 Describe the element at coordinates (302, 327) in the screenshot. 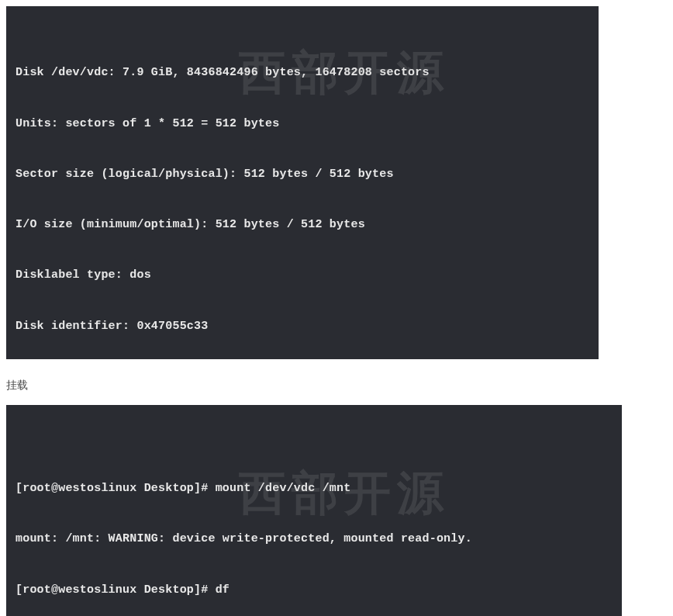

I see `line: Disk identifier: 0x47055c33` at that location.